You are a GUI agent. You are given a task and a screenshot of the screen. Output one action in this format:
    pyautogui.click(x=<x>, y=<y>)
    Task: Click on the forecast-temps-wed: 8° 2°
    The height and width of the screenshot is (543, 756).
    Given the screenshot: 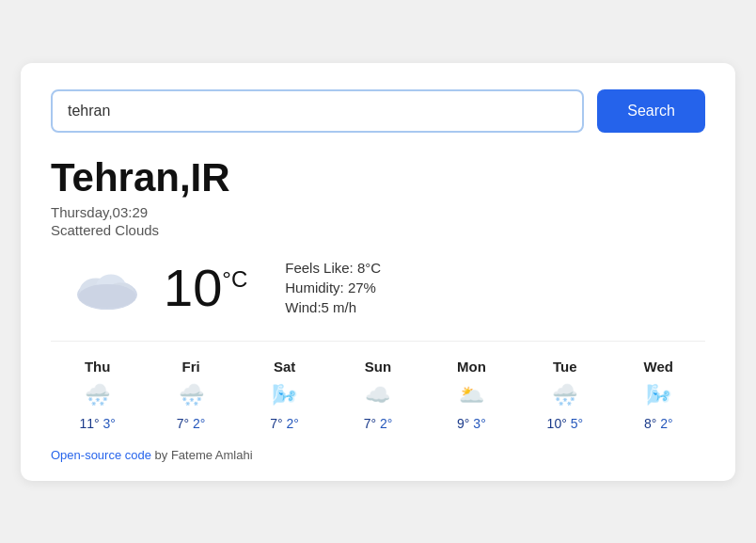 What is the action you would take?
    pyautogui.click(x=658, y=423)
    